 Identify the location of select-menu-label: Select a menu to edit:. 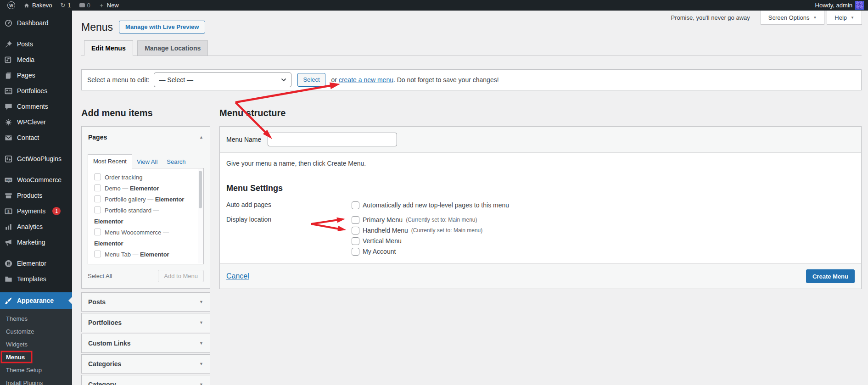
(118, 80).